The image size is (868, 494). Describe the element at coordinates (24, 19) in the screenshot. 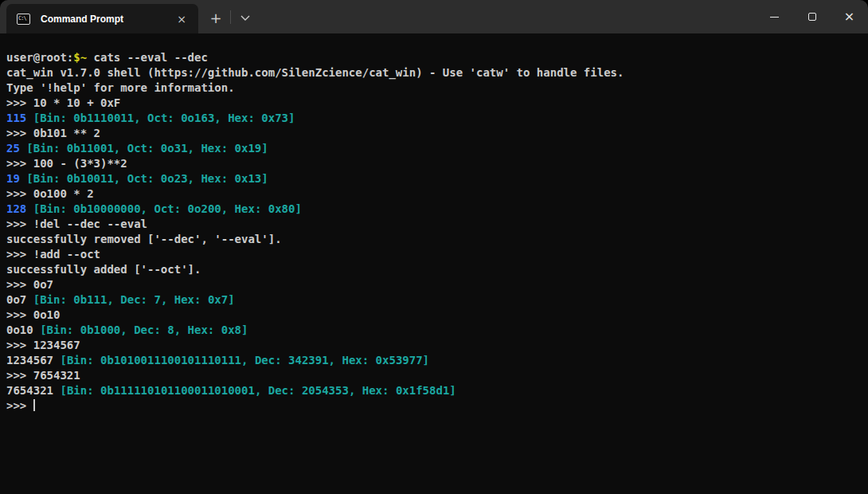

I see `command-prompt-icon: C:\` at that location.